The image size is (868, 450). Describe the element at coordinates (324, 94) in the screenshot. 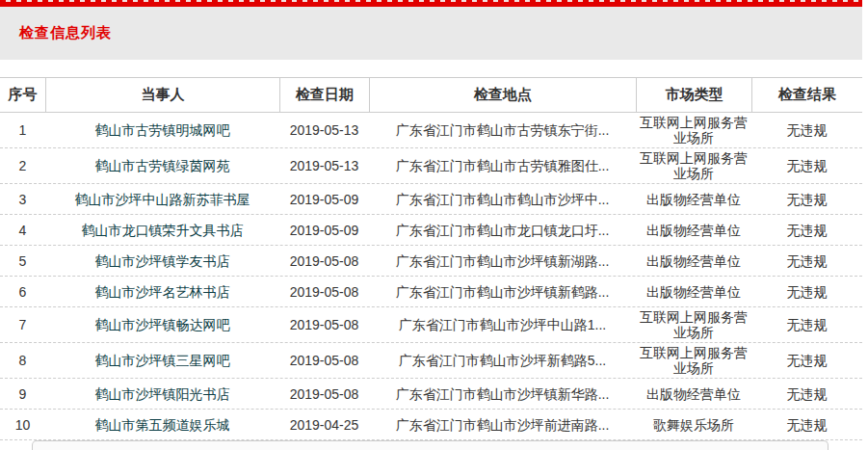

I see `header-cell-date: 检查日期` at that location.